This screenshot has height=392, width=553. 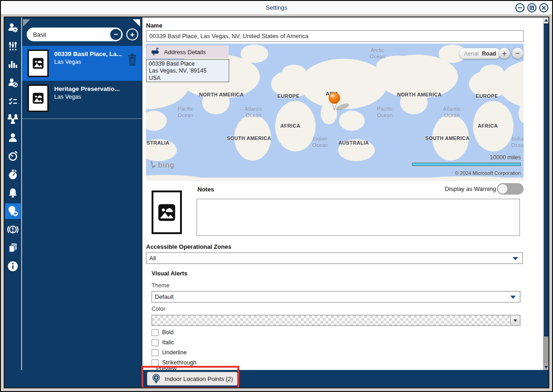 I want to click on address-line-1: 00339 Basil Place, so click(x=187, y=64).